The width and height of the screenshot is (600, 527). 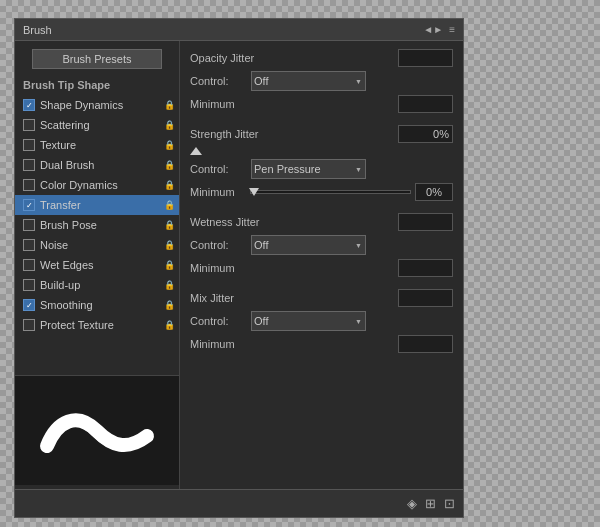 I want to click on lock-protect-texture: 🔒, so click(x=170, y=325).